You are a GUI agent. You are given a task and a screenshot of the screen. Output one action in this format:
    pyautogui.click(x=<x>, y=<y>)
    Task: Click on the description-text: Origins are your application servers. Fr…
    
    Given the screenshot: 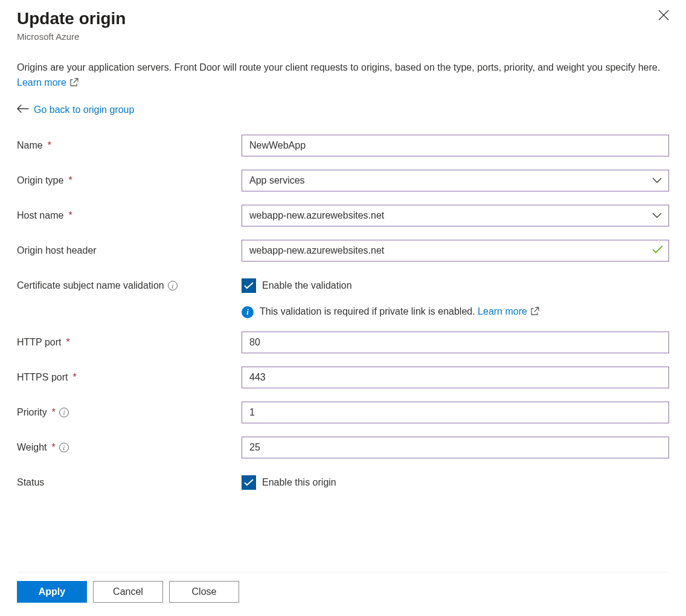 What is the action you would take?
    pyautogui.click(x=343, y=75)
    